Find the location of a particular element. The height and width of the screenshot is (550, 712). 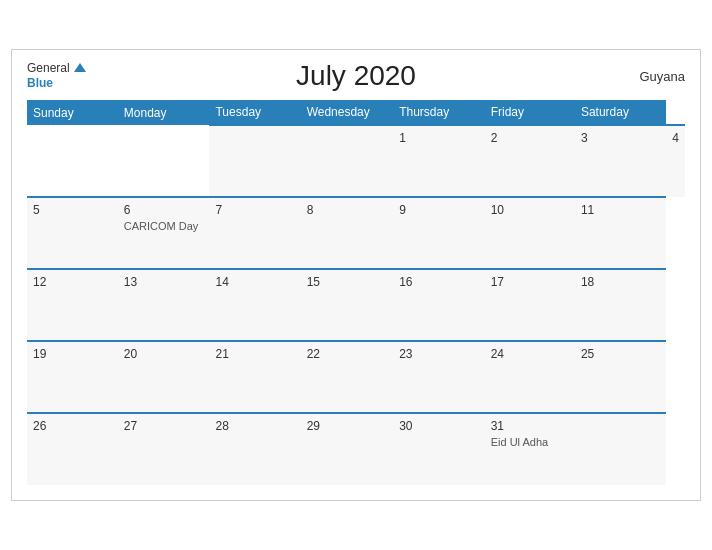

calendar-day: 2 is located at coordinates (530, 161).